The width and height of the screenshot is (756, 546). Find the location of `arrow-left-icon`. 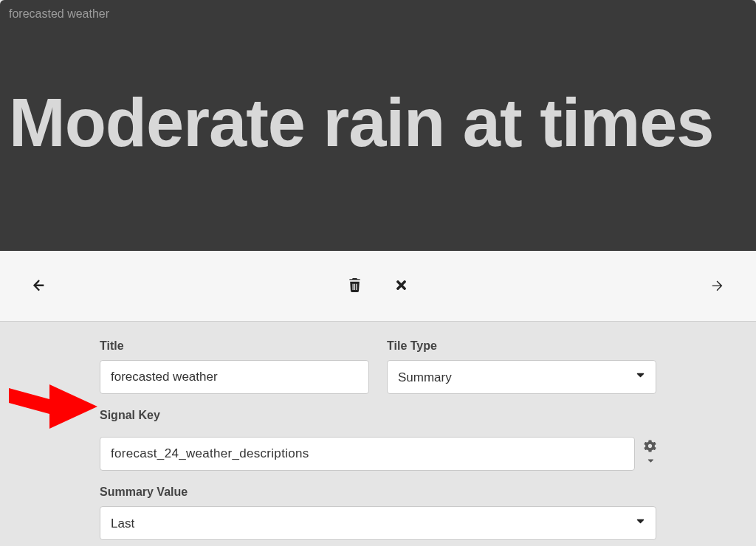

arrow-left-icon is located at coordinates (38, 286).